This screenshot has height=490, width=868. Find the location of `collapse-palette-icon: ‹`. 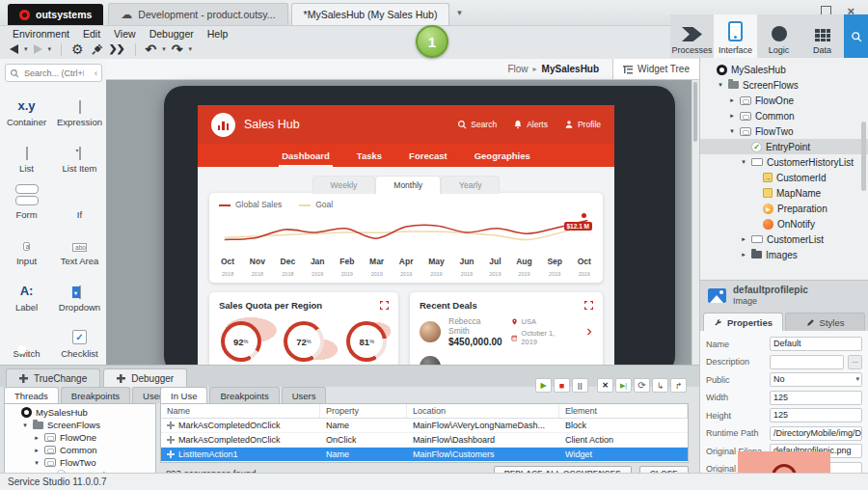

collapse-palette-icon: ‹ is located at coordinates (96, 73).